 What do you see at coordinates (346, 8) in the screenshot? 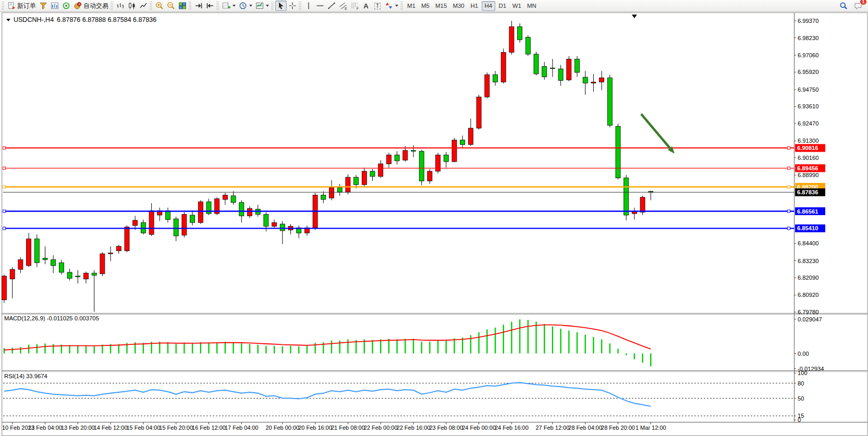
I see `channel-letter: E` at bounding box center [346, 8].